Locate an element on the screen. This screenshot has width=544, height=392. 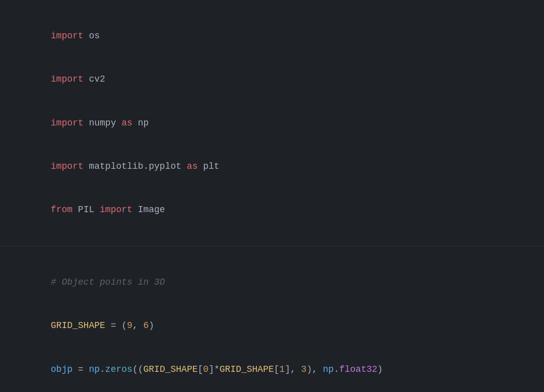
code-line: objp = np.zeros((GRID_SHAPE[0]*GRID_SHAP… is located at coordinates (272, 369).